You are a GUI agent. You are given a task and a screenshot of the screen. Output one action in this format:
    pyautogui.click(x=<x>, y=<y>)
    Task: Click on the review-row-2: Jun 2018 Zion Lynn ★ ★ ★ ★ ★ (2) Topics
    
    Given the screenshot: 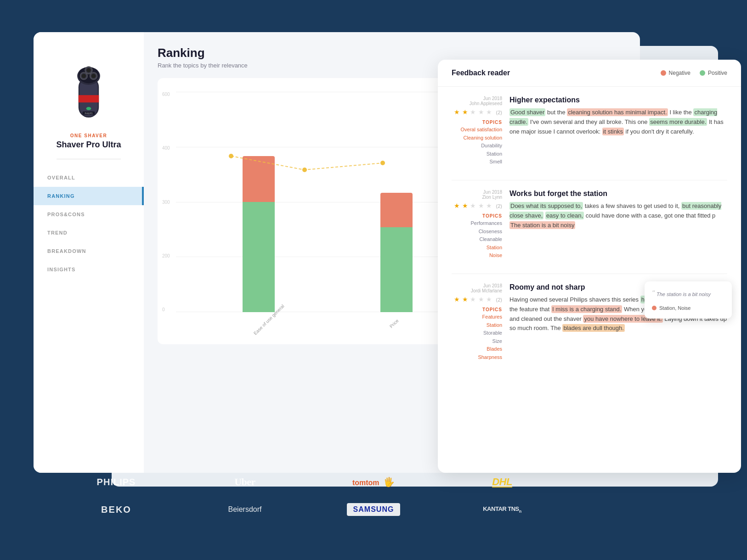 What is the action you would take?
    pyautogui.click(x=589, y=225)
    